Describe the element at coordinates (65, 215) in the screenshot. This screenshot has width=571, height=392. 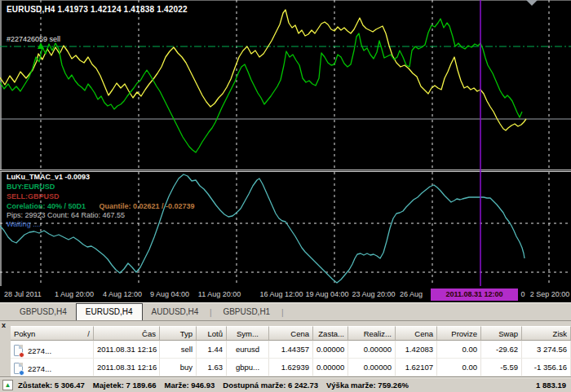
I see `indicator-stats: Pips: 29923 Count: 64 Ratio: 467.55` at that location.